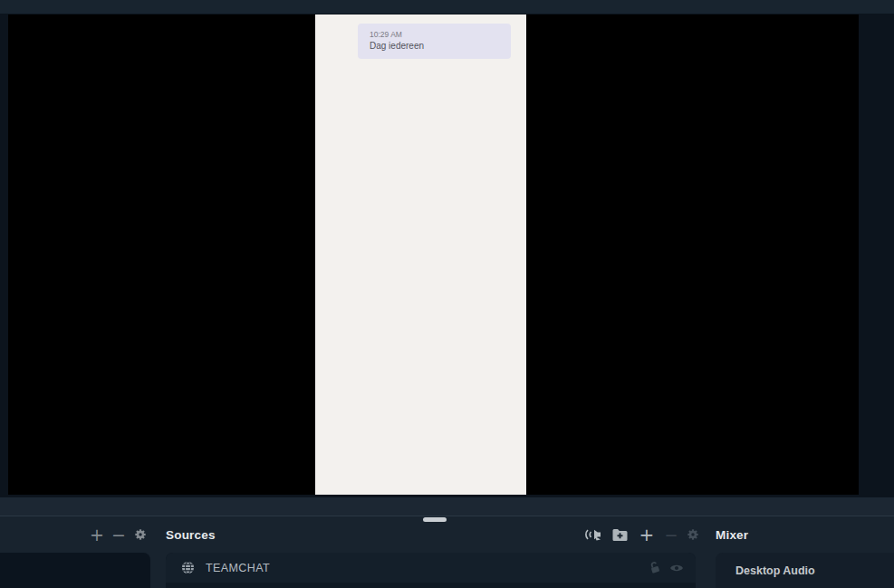  What do you see at coordinates (140, 535) in the screenshot?
I see `scene-settings-gear-icon` at bounding box center [140, 535].